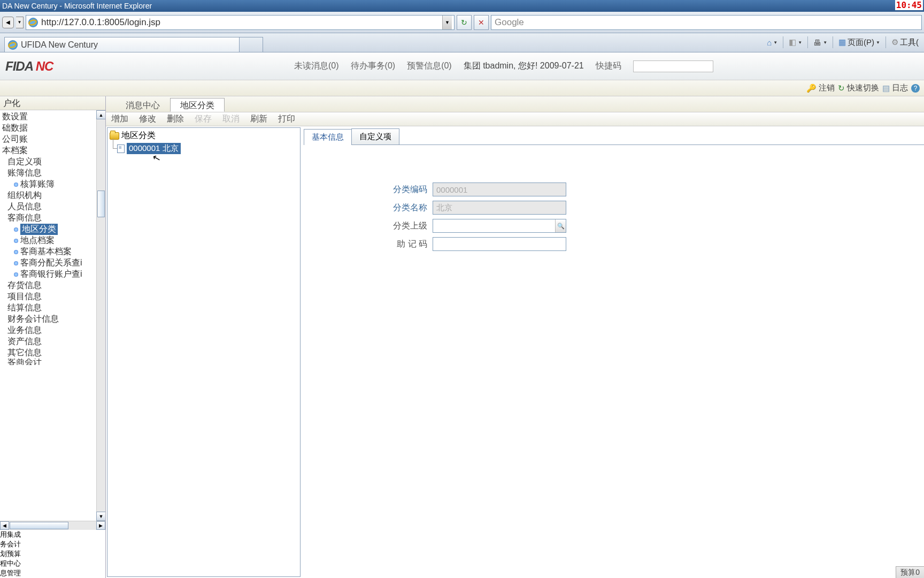 The height and width of the screenshot is (578, 924). What do you see at coordinates (560, 226) in the screenshot?
I see `lookup-icon: 🔍` at bounding box center [560, 226].